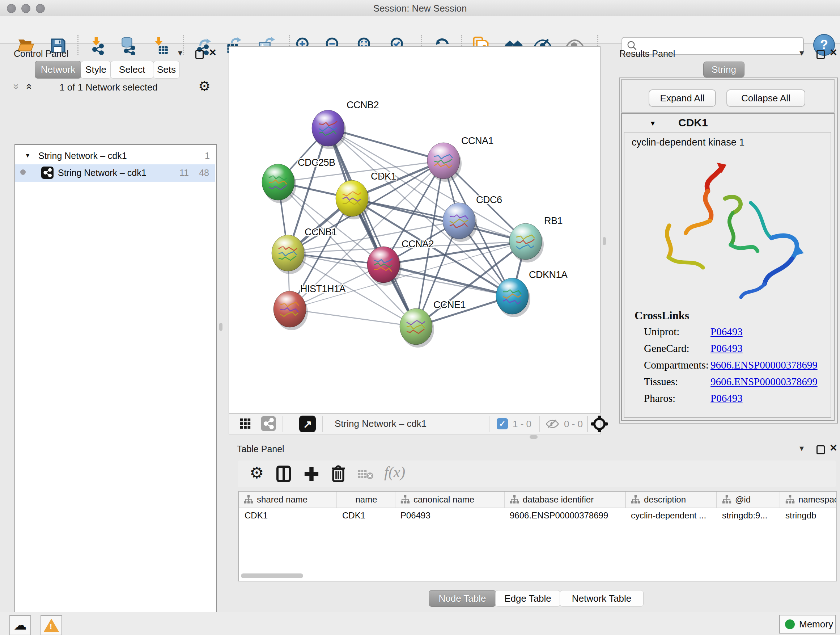 The image size is (840, 635). I want to click on string-network-icon, so click(47, 173).